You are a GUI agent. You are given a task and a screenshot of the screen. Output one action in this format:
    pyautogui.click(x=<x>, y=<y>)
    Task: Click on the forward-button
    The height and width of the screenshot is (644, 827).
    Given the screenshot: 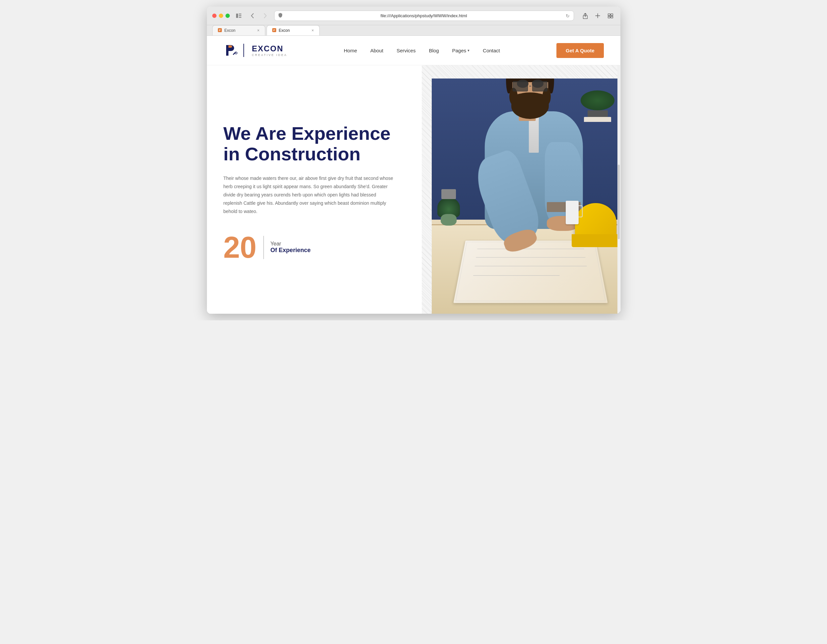 What is the action you would take?
    pyautogui.click(x=266, y=16)
    